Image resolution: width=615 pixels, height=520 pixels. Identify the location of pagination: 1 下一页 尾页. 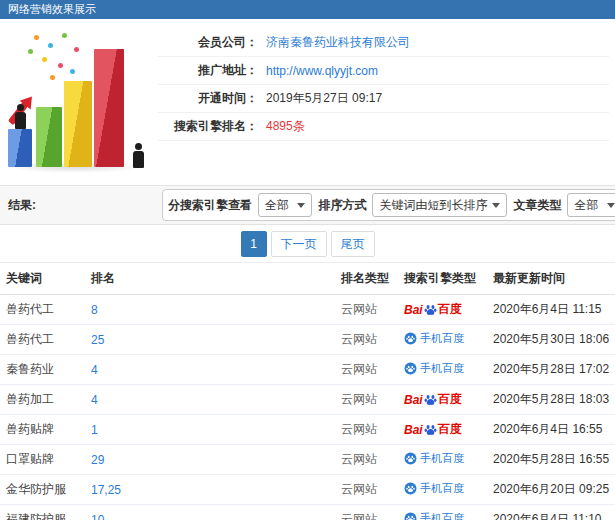
(308, 244).